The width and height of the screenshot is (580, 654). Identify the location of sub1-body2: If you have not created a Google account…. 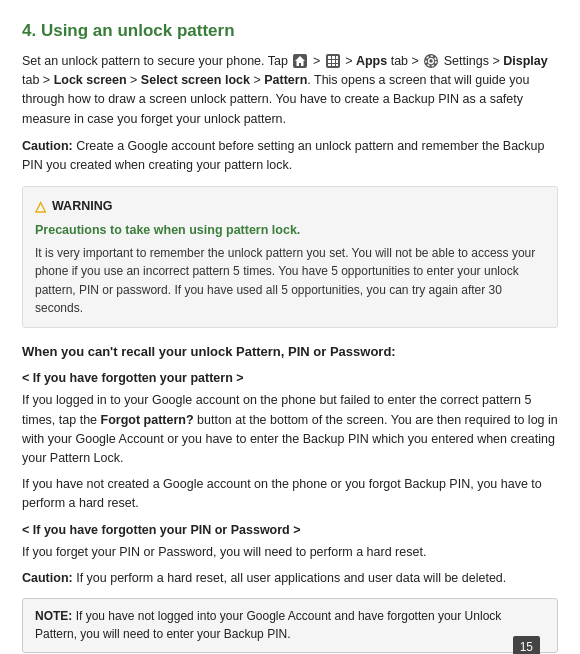
(290, 494).